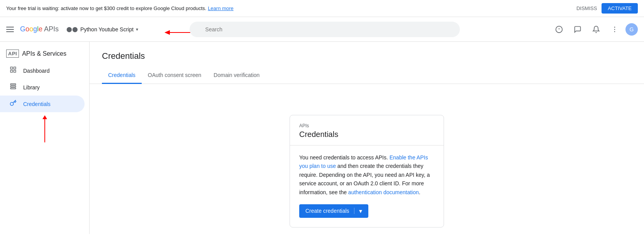 The image size is (644, 236). I want to click on sidebar: API APIs & Services Dashboard Library, so click(45, 138).